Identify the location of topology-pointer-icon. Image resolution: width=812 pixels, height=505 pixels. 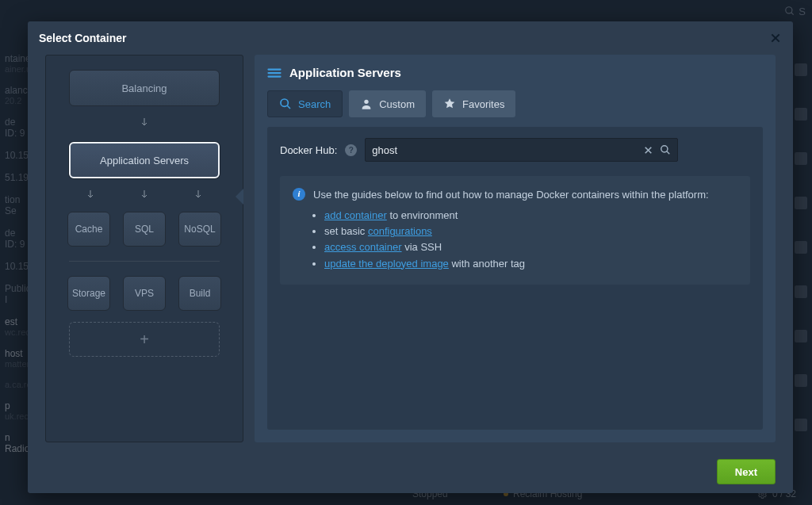
(239, 197).